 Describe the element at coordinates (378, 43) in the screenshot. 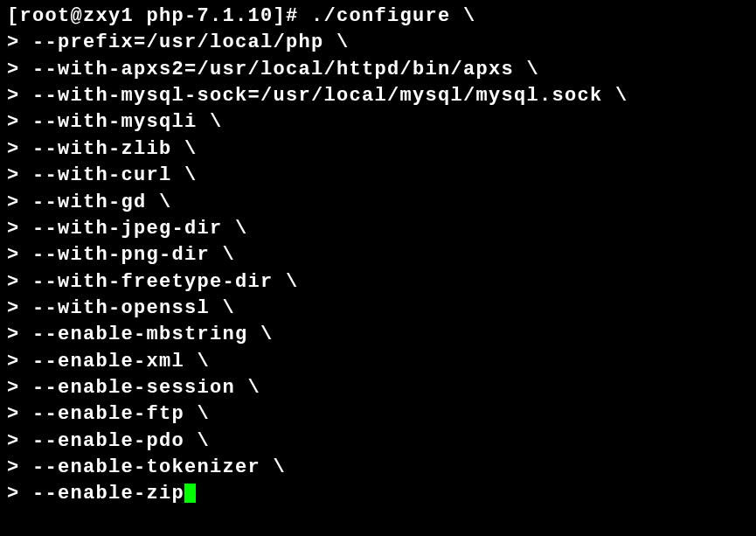

I see `continuation-line: > --prefix=/usr/local/php \` at that location.